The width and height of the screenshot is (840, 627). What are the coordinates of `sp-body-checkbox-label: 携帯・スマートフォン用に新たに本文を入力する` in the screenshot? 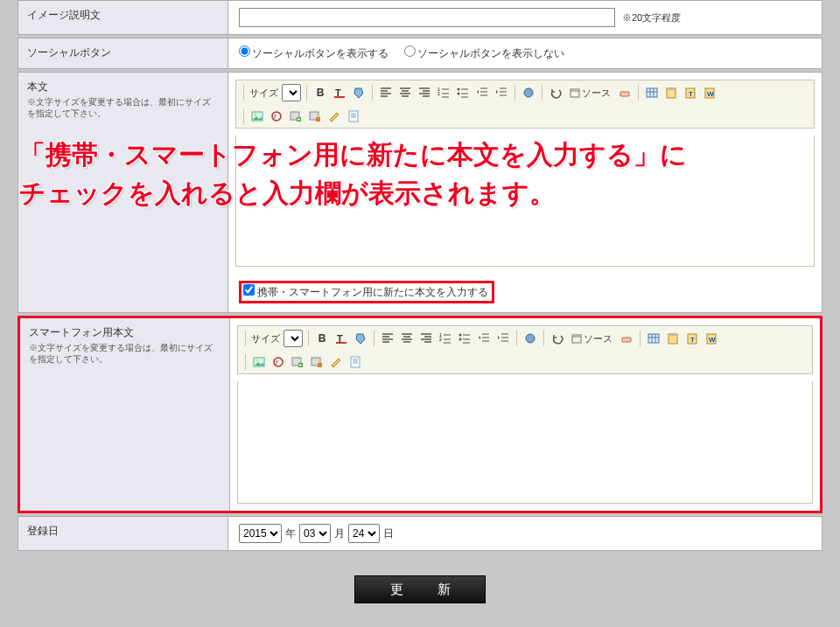 It's located at (373, 292).